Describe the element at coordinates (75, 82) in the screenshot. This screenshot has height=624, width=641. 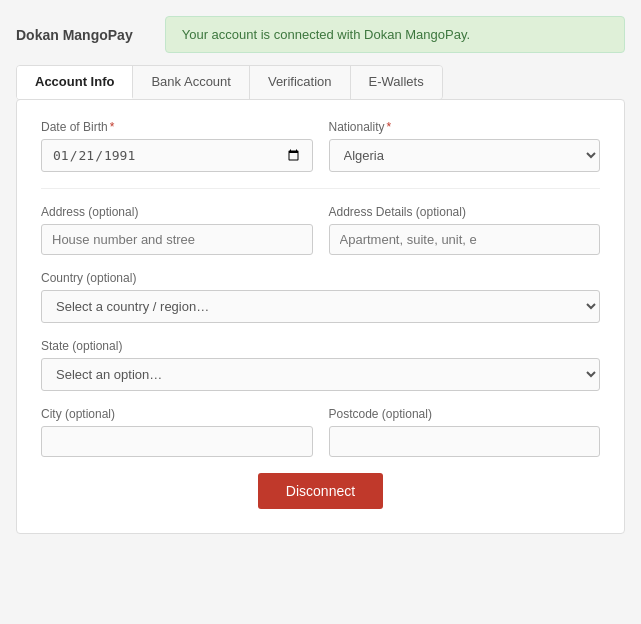
I see `tab-account-info: Account Info` at that location.